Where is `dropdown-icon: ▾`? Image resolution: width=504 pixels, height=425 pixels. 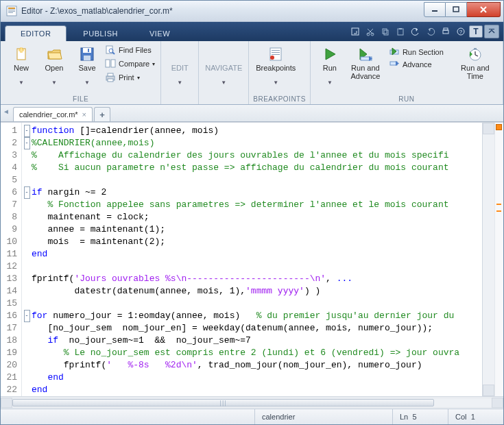
dropdown-icon: ▾ is located at coordinates (154, 64).